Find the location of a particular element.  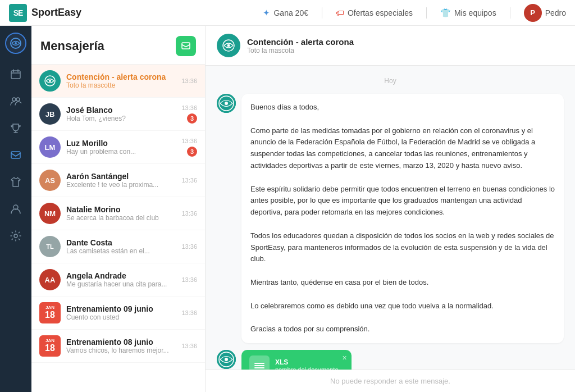

message-name: Contención - alerta corona is located at coordinates (121, 77).